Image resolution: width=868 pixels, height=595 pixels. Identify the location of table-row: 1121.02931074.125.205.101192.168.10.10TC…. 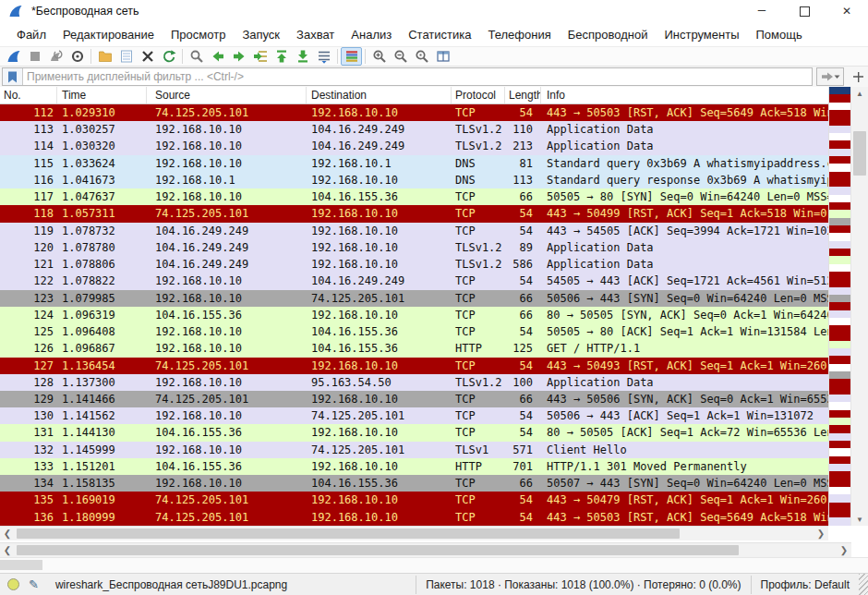
(414, 113).